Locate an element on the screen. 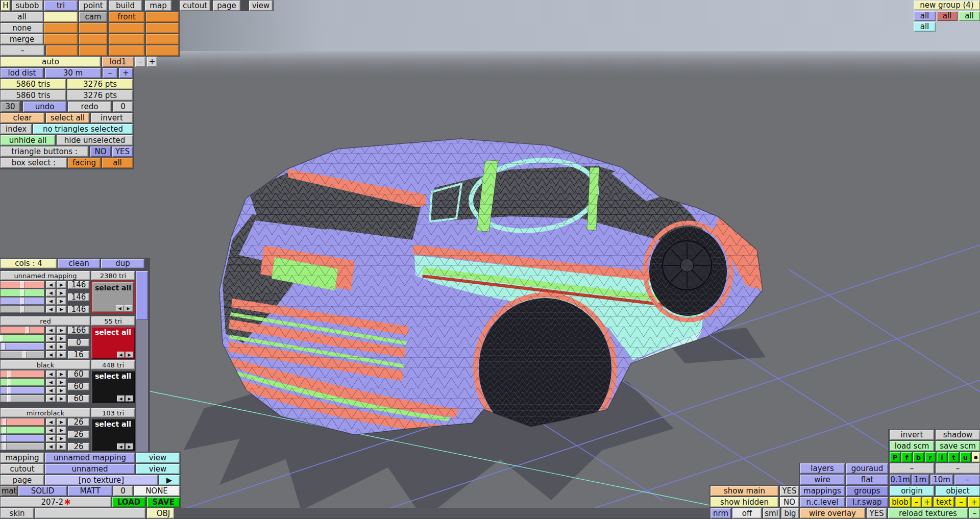  view-front-button: f is located at coordinates (906, 457).